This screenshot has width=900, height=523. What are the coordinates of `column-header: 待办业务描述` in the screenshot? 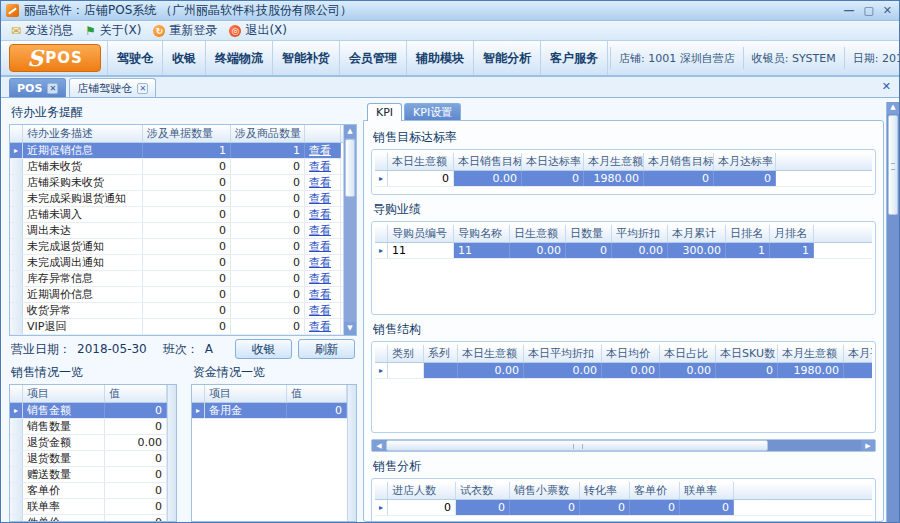 It's located at (83, 134).